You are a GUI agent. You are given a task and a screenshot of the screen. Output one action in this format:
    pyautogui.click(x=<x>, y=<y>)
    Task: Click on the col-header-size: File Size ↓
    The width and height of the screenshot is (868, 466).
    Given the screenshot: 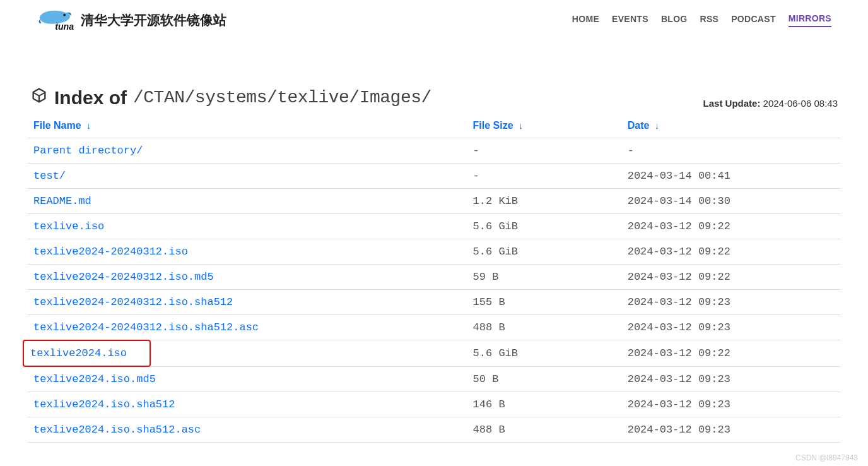 What is the action you would take?
    pyautogui.click(x=498, y=125)
    